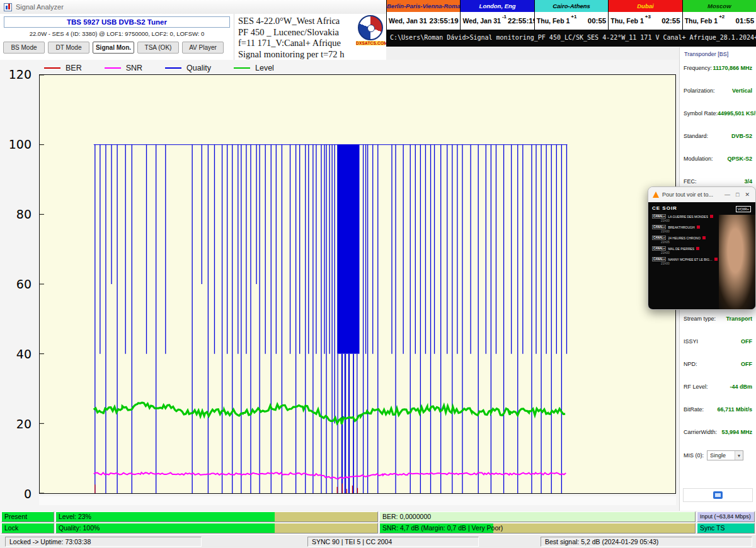 This screenshot has height=548, width=756. I want to click on tuner-name: TBS 5927 USB DVB-S2 Tuner, so click(117, 23).